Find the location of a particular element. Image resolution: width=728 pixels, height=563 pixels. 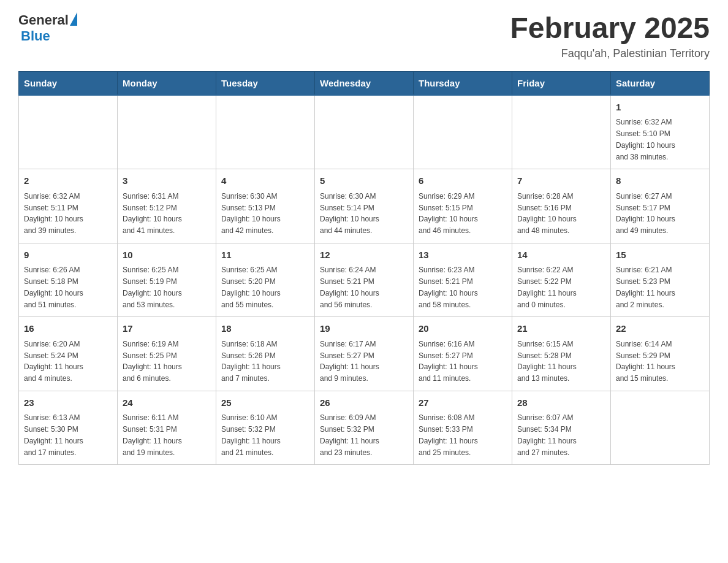

day-number: 12 is located at coordinates (364, 255).